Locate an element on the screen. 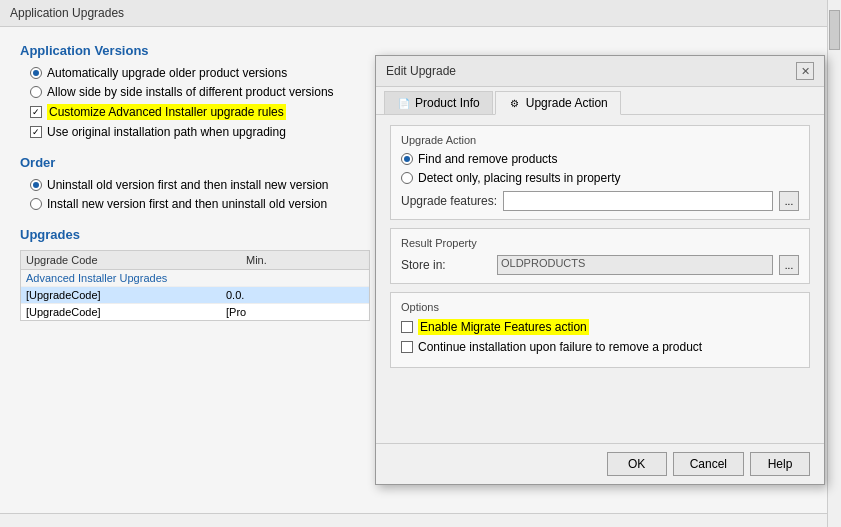  table-group-advanced: Advanced Installer Upgrades is located at coordinates (195, 278).